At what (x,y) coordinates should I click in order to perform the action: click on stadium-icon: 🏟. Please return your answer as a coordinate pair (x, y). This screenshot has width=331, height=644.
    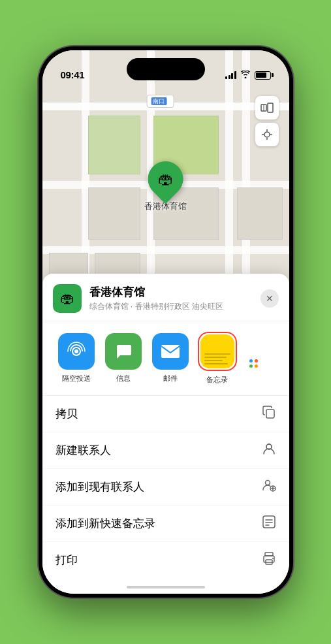
    Looking at the image, I should click on (166, 179).